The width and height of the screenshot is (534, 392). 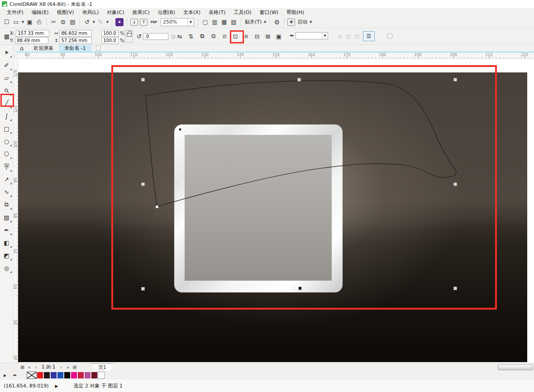 I want to click on polygon-tool: ⎔, so click(x=7, y=154).